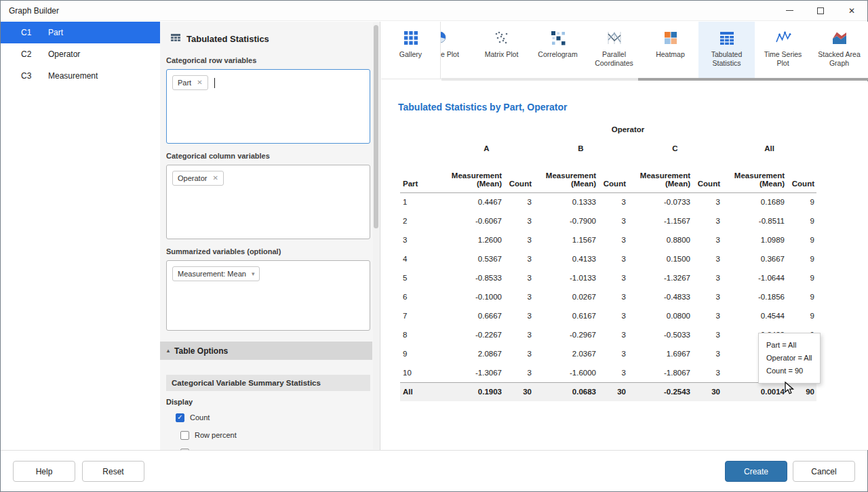 This screenshot has height=492, width=868. I want to click on operator-group-header: Operator, so click(628, 129).